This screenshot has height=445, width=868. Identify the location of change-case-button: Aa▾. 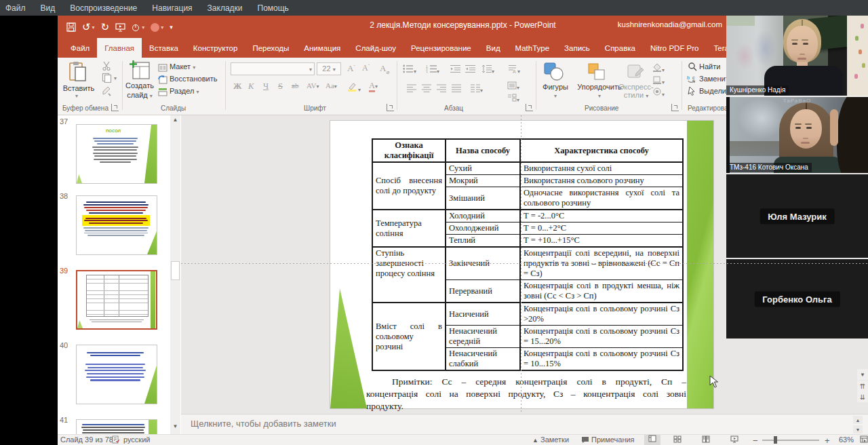
(331, 85).